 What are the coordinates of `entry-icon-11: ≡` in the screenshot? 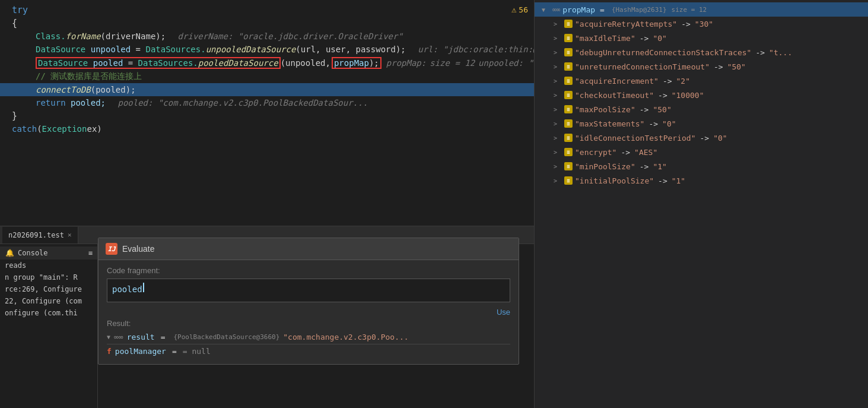 It's located at (568, 181).